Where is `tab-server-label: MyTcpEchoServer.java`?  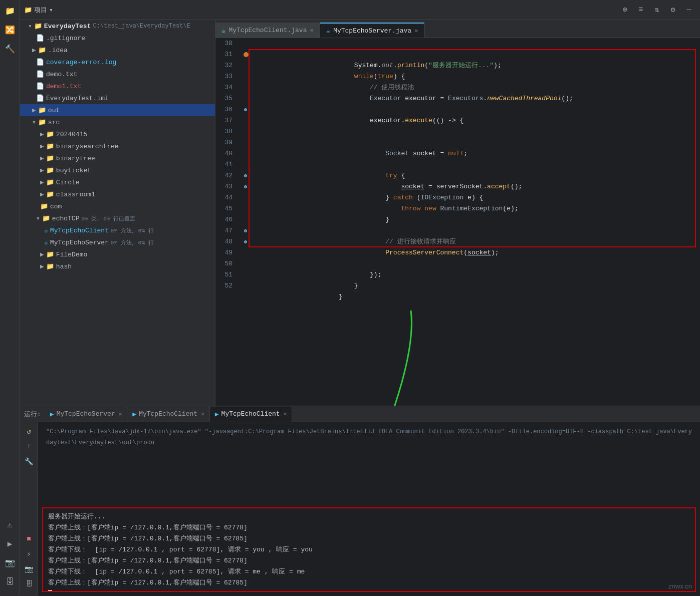
tab-server-label: MyTcpEchoServer.java is located at coordinates (372, 31).